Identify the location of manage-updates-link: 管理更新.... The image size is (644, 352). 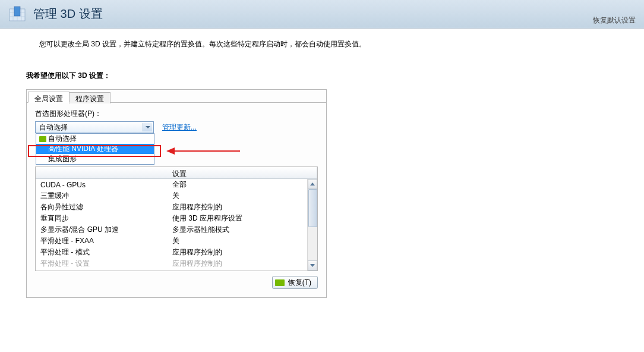
(179, 127).